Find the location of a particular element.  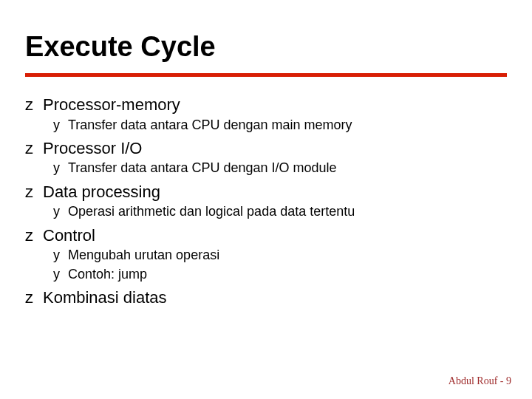

bullet-text: Data processing is located at coordinates (102, 192).